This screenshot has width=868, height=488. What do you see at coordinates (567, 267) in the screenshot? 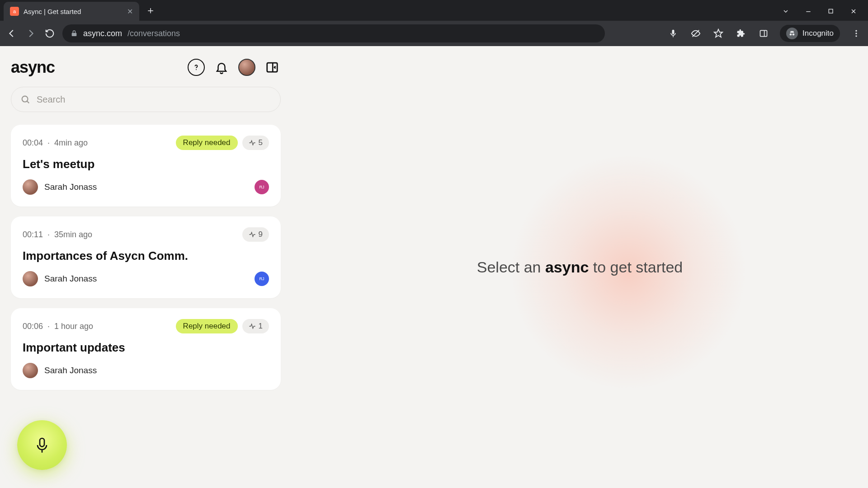
I see `empty-bold: async` at bounding box center [567, 267].